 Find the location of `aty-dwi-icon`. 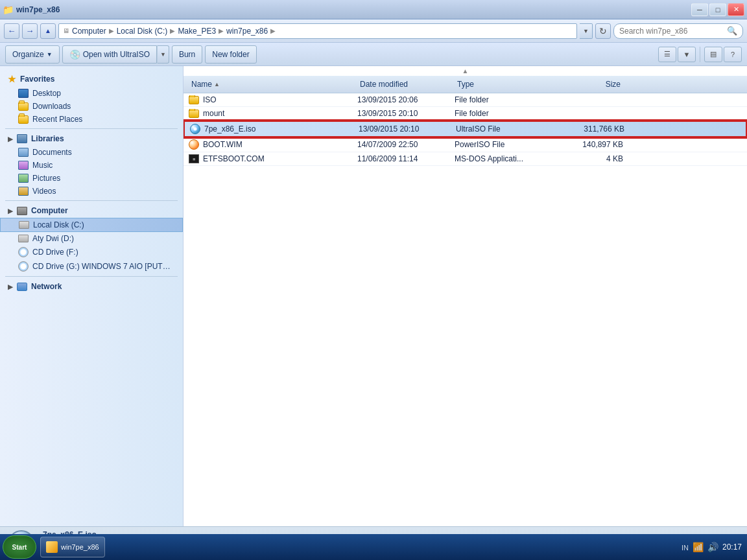

aty-dwi-icon is located at coordinates (23, 239).